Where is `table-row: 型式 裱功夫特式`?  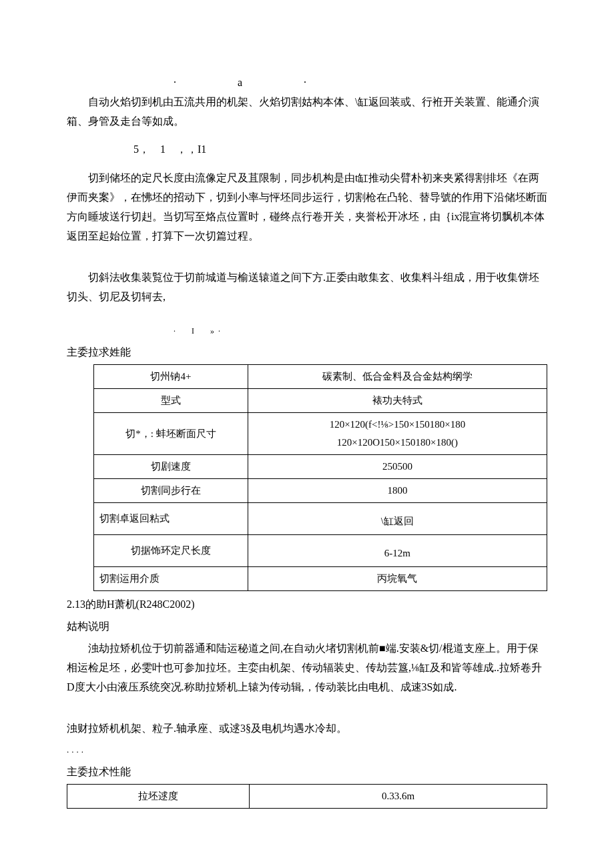
table-row: 型式 裱功夫特式 is located at coordinates (320, 401).